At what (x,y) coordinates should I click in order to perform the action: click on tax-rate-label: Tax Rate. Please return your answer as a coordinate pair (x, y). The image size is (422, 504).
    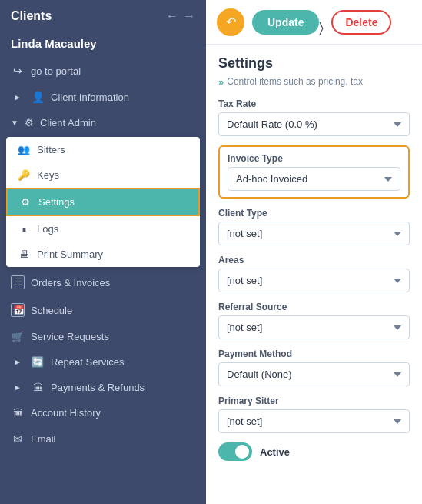
    Looking at the image, I should click on (314, 104).